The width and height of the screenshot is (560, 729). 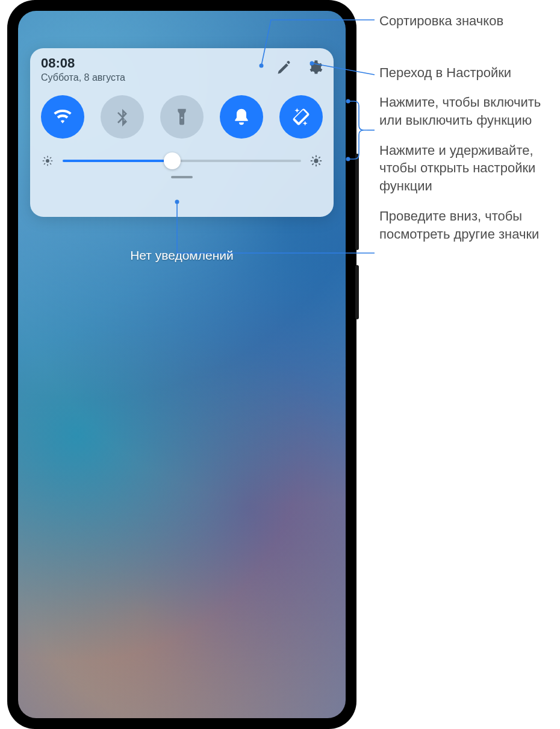 I want to click on brightness-high-icon, so click(x=316, y=161).